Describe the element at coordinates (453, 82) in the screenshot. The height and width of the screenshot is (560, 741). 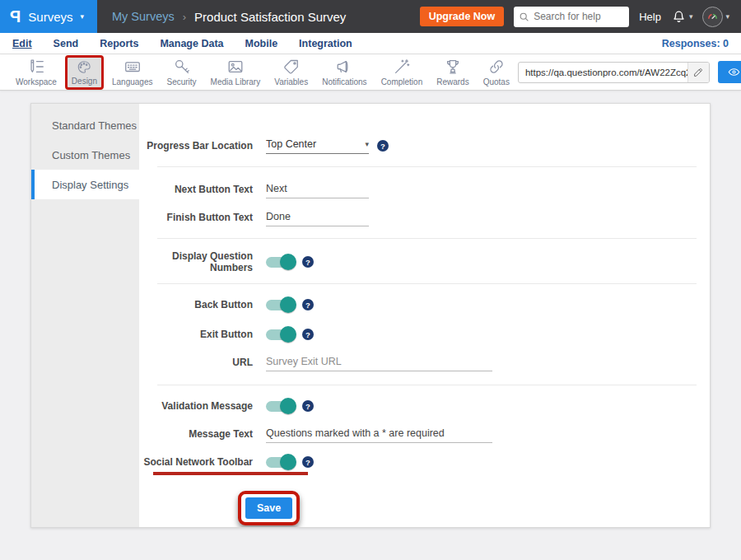
I see `toolbar-label: Rewards` at that location.